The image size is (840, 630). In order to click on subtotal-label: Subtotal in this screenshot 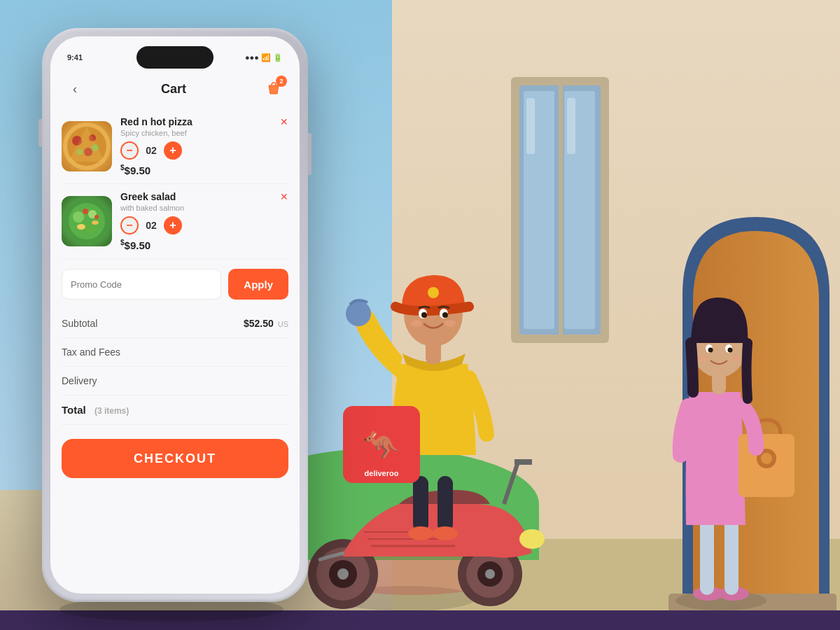, I will do `click(80, 323)`.